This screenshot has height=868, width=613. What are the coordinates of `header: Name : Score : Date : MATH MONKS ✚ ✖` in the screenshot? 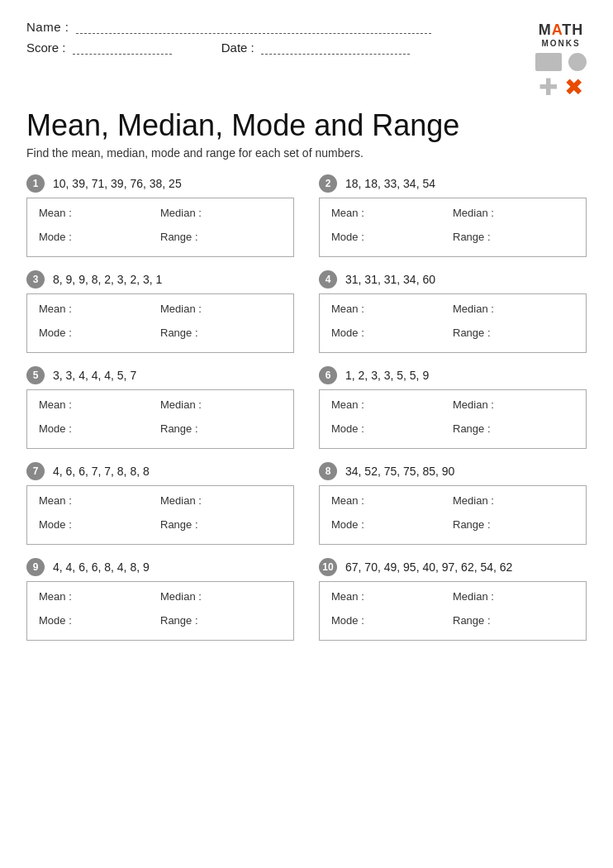 It's located at (306, 60).